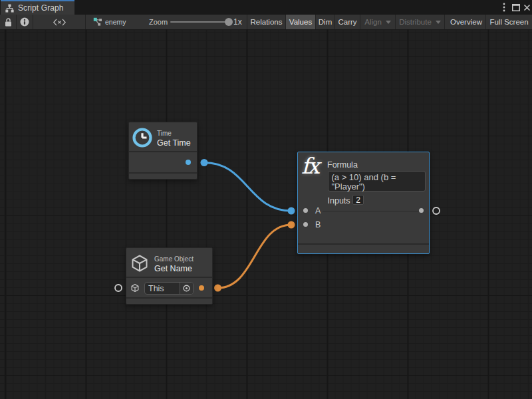  What do you see at coordinates (188, 162) in the screenshot?
I see `get-time-output-port` at bounding box center [188, 162].